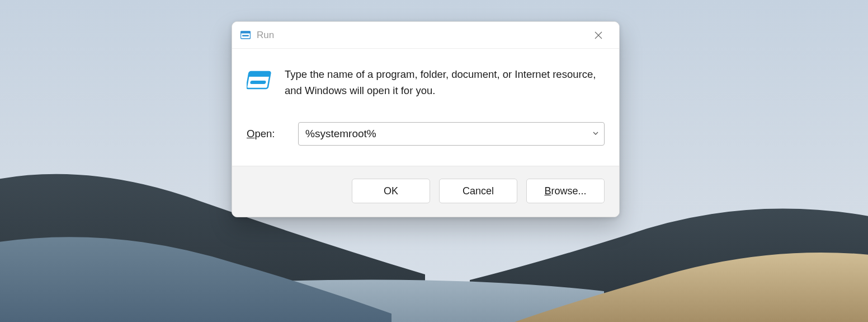  What do you see at coordinates (426, 192) in the screenshot?
I see `button-bar: OK Cancel Browse...` at bounding box center [426, 192].